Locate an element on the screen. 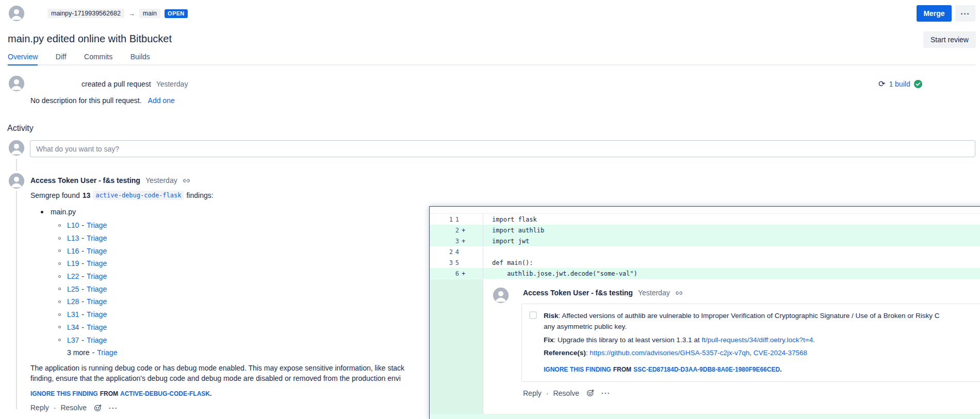  finding-line-link: L13 is located at coordinates (73, 238).